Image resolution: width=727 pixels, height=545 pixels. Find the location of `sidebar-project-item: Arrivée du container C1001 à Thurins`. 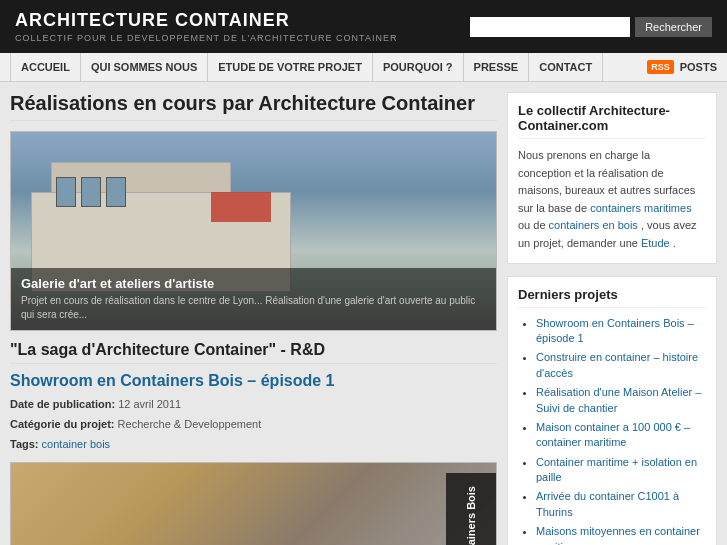

sidebar-project-item: Arrivée du container C1001 à Thurins is located at coordinates (621, 504).